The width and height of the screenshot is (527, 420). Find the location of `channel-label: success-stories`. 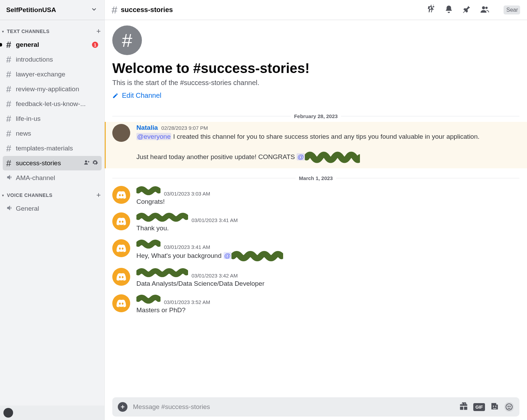

channel-label: success-stories is located at coordinates (50, 163).